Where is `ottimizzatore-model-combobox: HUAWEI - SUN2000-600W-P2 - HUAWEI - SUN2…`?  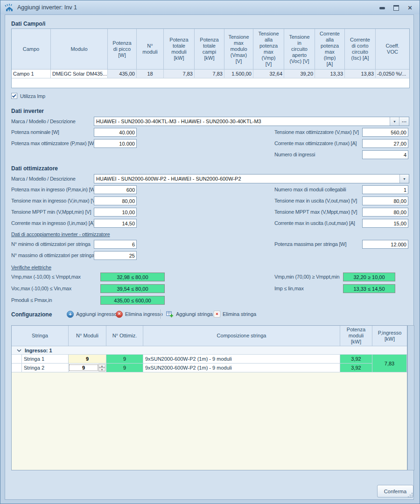 ottimizzatore-model-combobox: HUAWEI - SUN2000-600W-P2 - HUAWEI - SUN2… is located at coordinates (252, 179).